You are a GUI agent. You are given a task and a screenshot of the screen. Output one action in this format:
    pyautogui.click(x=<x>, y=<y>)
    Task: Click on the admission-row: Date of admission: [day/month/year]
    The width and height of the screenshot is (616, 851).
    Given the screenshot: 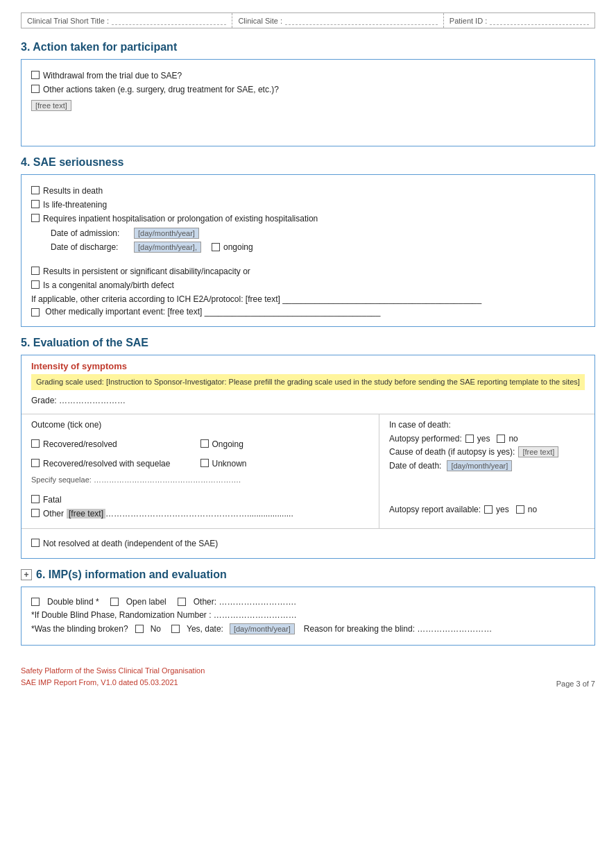 What is the action you would take?
    pyautogui.click(x=318, y=233)
    